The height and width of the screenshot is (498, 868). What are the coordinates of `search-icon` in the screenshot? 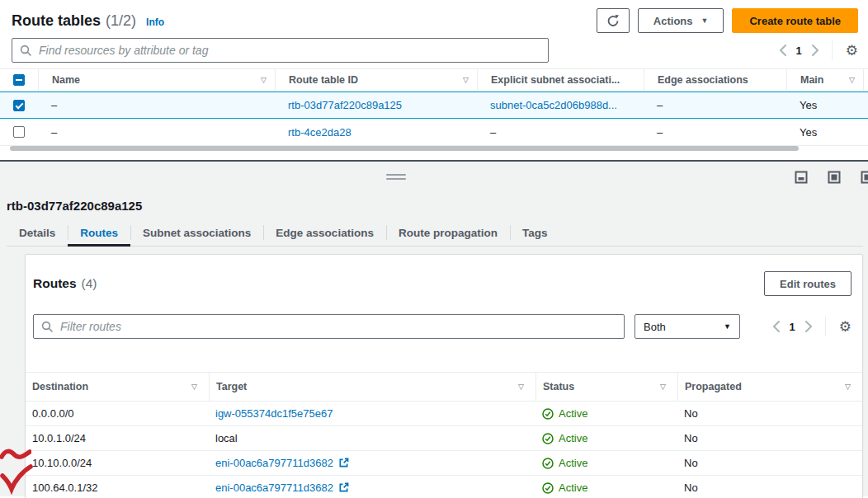 It's located at (47, 327).